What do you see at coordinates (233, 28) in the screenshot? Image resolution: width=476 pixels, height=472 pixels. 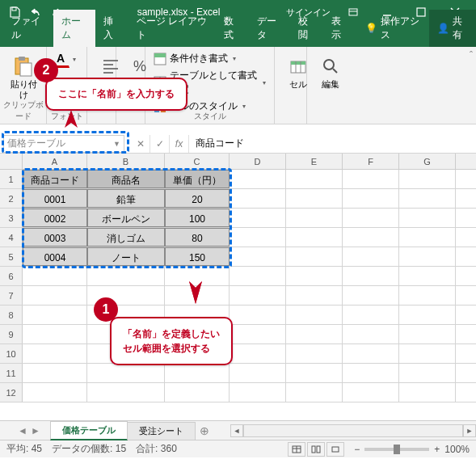 I see `tab-formulas: 数式` at bounding box center [233, 28].